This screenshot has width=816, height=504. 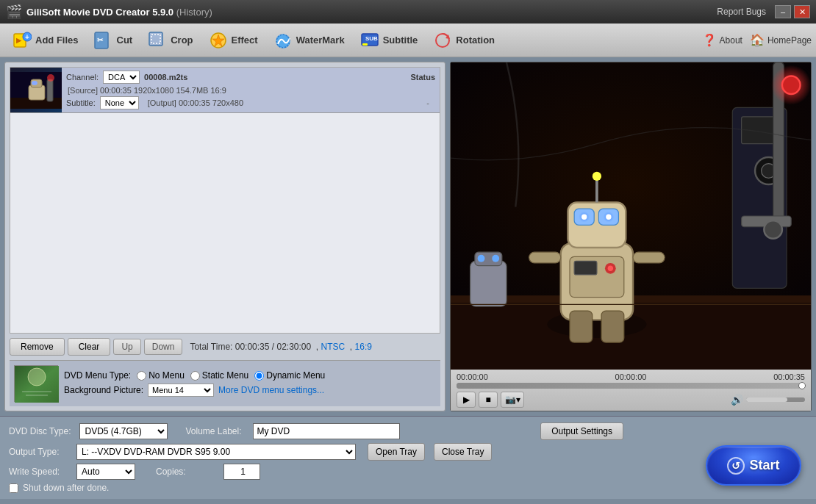 What do you see at coordinates (767, 400) in the screenshot?
I see `volume-container: 🔊` at bounding box center [767, 400].